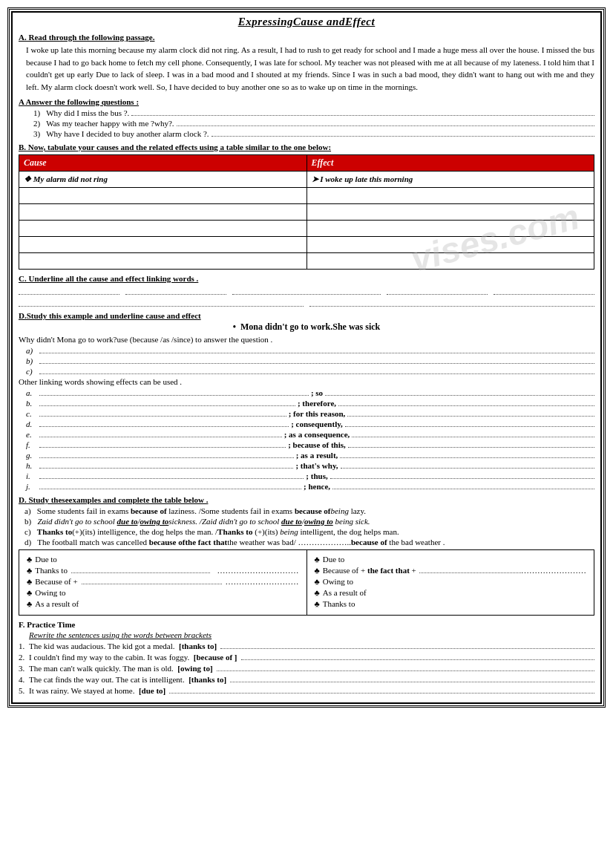  What do you see at coordinates (310, 466) in the screenshot?
I see `linking-h: h. ; that's why,` at bounding box center [310, 466].